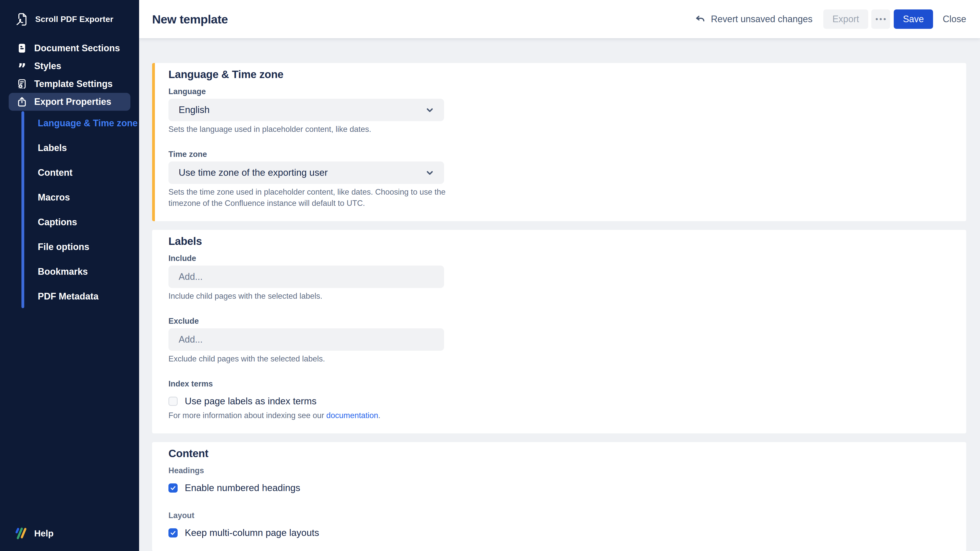 Image resolution: width=980 pixels, height=551 pixels. Describe the element at coordinates (559, 401) in the screenshot. I see `index-terms-checkbox-row: Use page labels as index terms` at that location.